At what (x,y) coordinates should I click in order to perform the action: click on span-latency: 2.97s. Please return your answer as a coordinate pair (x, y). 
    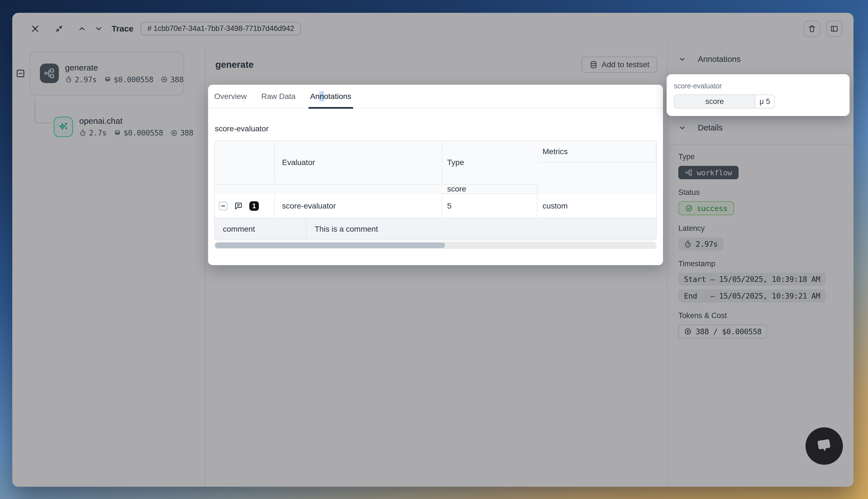
    Looking at the image, I should click on (81, 80).